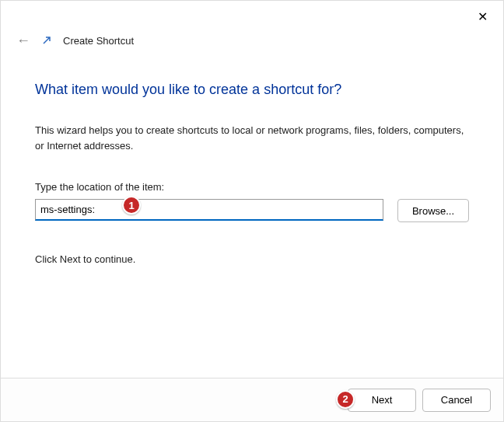 This screenshot has width=504, height=422. Describe the element at coordinates (252, 138) in the screenshot. I see `wizard-description: This wizard helps you to create shortcut…` at that location.